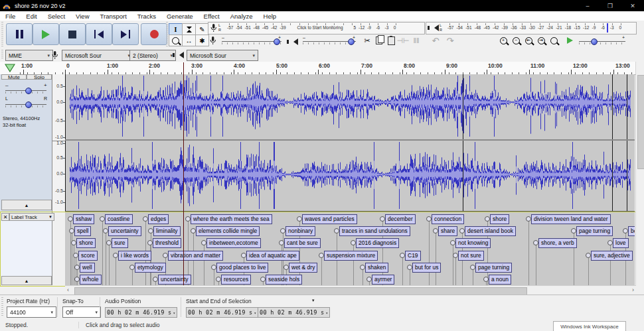  I want to click on timeline-ruler: 1:0001:002:003:004:005:006:007:008:009:0…, so click(322, 68).